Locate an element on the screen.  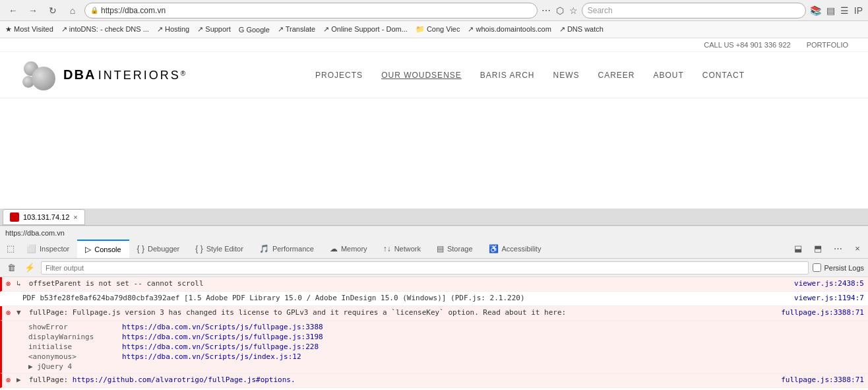
dock-side-button: ⬒ is located at coordinates (818, 249).